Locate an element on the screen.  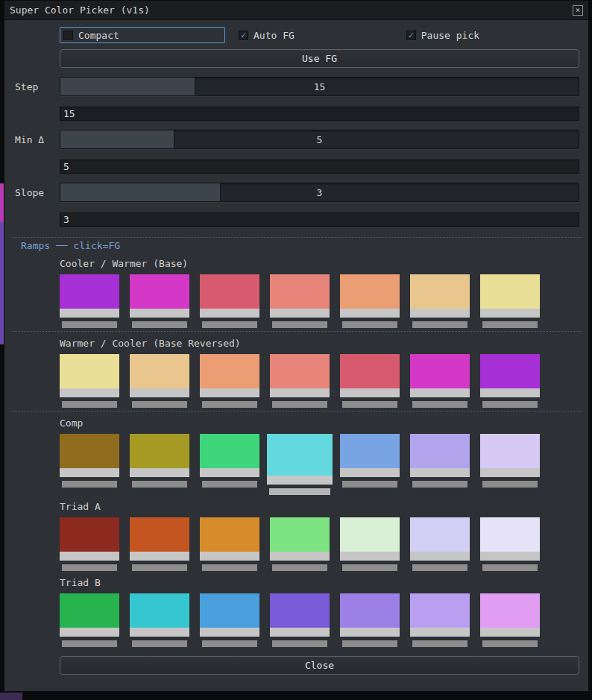
window-close-button: × is located at coordinates (578, 10).